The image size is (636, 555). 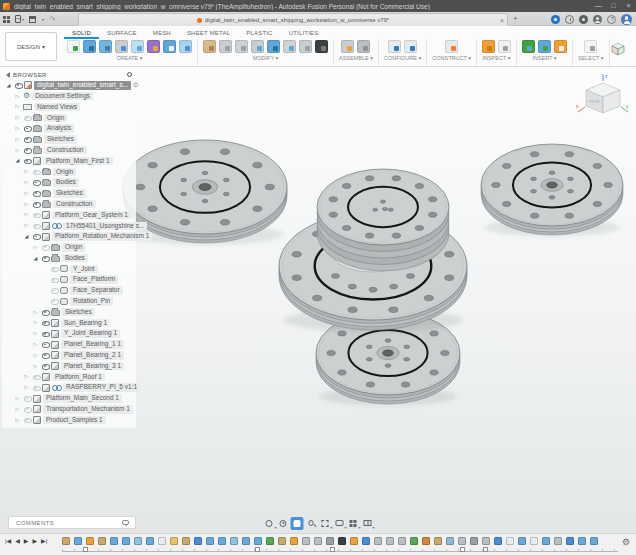 What do you see at coordinates (82, 33) in the screenshot?
I see `tab-solid: SOLID` at bounding box center [82, 33].